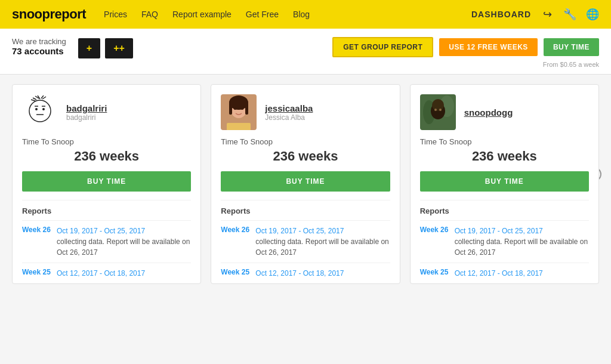 The width and height of the screenshot is (611, 364). Describe the element at coordinates (535, 14) in the screenshot. I see `header-right: DASHBOARD ↪ 🔧 🌐` at that location.